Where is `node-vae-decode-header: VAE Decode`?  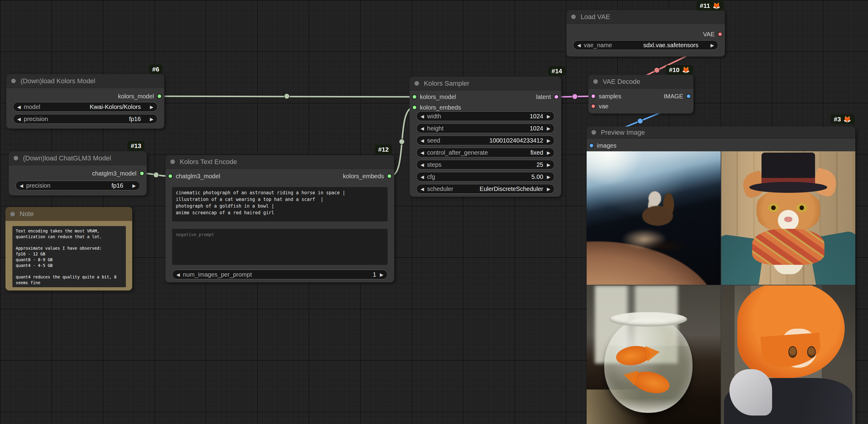 node-vae-decode-header: VAE Decode is located at coordinates (641, 82).